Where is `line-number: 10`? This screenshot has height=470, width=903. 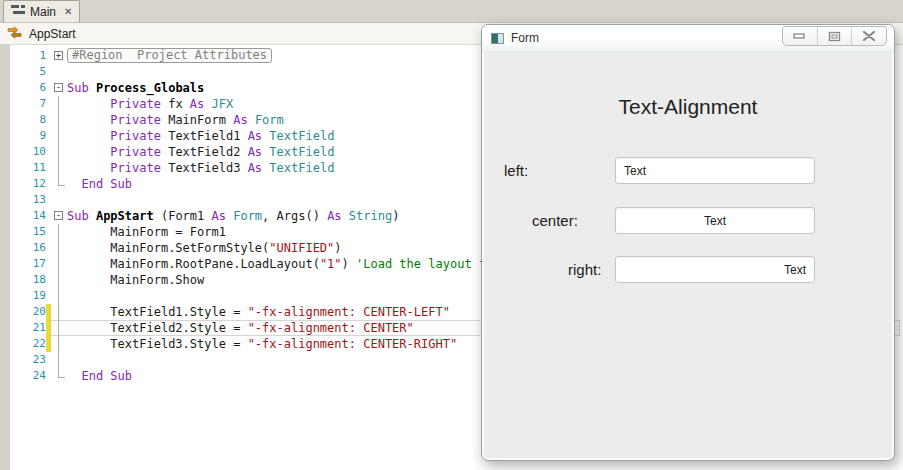 line-number: 10 is located at coordinates (23, 152).